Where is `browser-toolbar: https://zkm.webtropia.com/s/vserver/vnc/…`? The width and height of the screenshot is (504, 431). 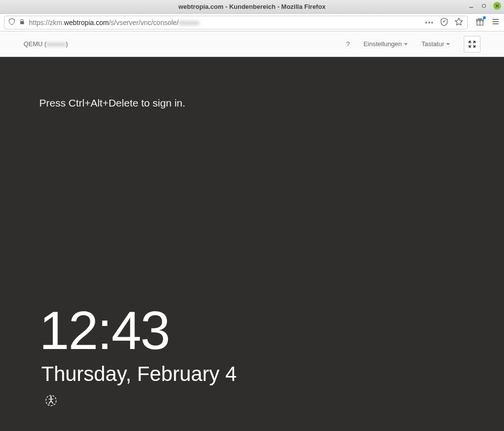 browser-toolbar: https://zkm.webtropia.com/s/vserver/vnc/… is located at coordinates (252, 23).